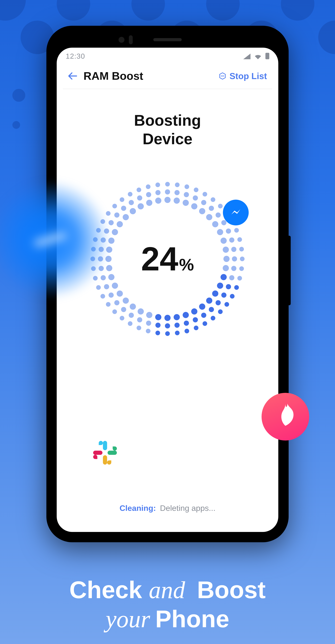 The height and width of the screenshot is (644, 335). Describe the element at coordinates (258, 56) in the screenshot. I see `wifi-icon` at that location.